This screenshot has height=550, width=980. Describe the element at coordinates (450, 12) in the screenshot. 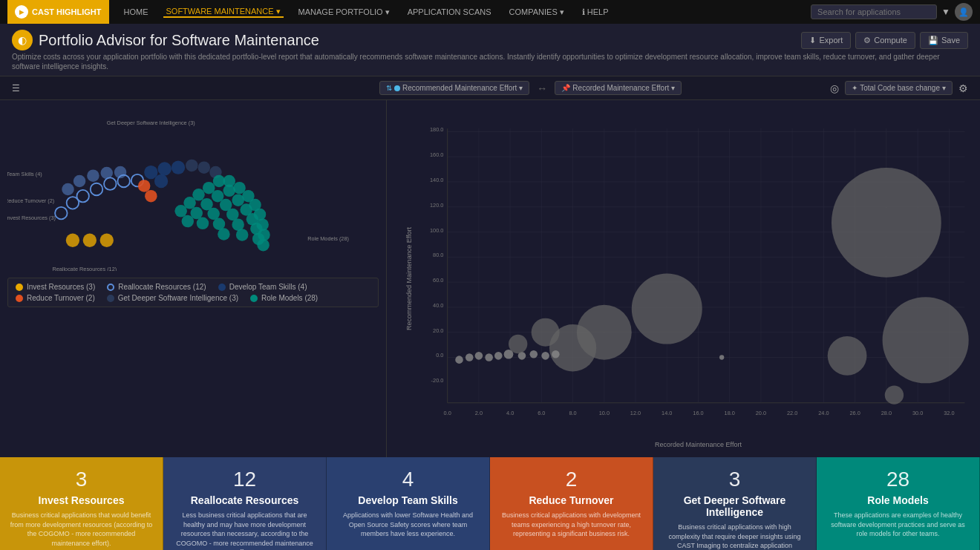

I see `nav-application-scans: APPLICATION SCANS` at that location.